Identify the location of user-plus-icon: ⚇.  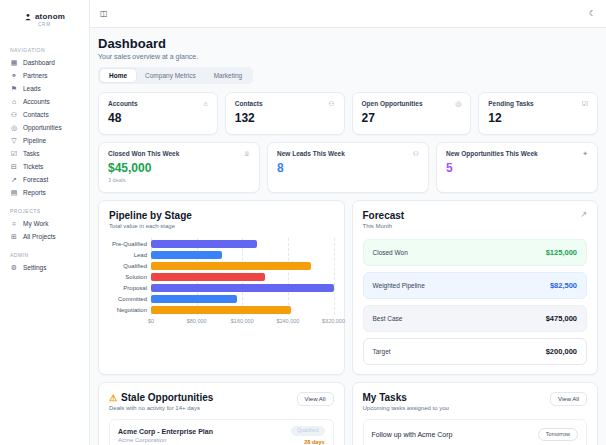
(416, 154).